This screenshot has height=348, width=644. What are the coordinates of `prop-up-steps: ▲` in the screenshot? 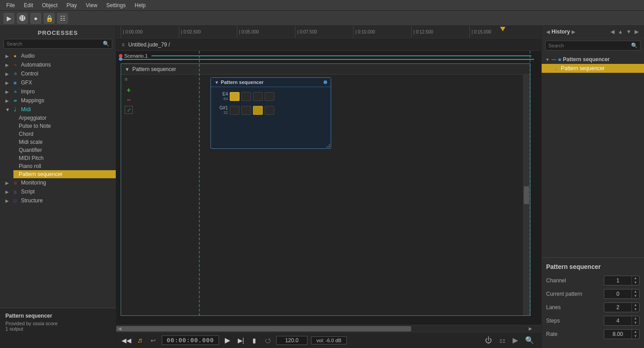 It's located at (636, 319).